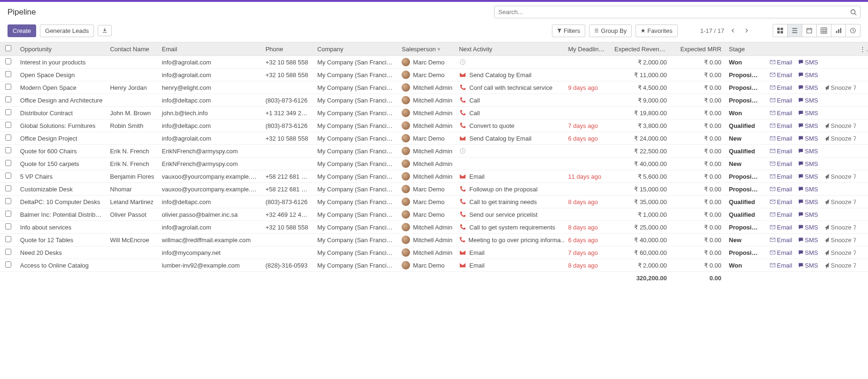 Image resolution: width=868 pixels, height=379 pixels. What do you see at coordinates (434, 253) in the screenshot?
I see `table-row: Need 20 Desks info@mycompany.net My Comp…` at bounding box center [434, 253].